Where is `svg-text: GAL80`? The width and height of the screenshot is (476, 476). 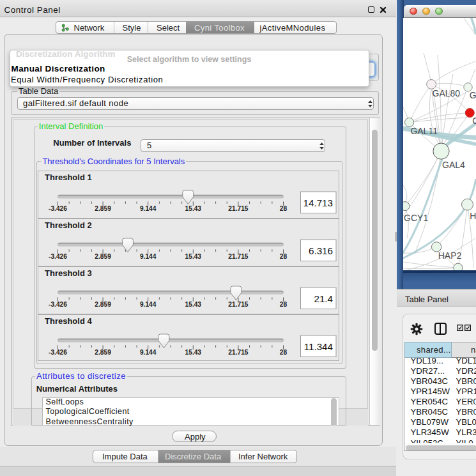
svg-text: GAL80 is located at coordinates (447, 93).